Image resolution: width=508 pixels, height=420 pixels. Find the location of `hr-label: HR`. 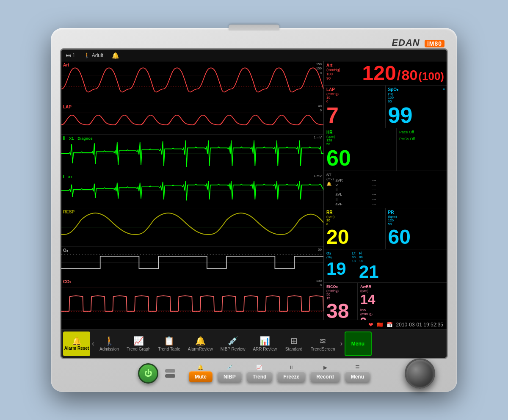

hr-label: HR is located at coordinates (360, 132).